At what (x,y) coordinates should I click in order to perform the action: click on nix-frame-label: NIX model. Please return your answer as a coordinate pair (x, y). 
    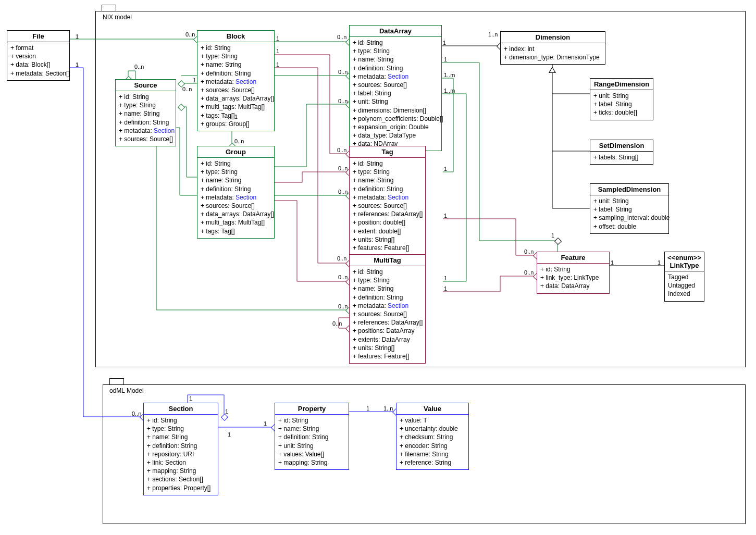
    Looking at the image, I should click on (117, 17).